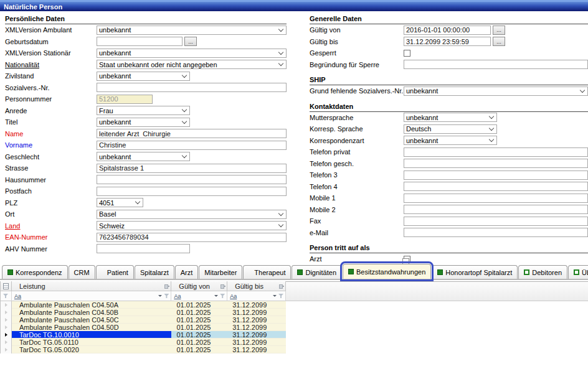  I want to click on filter-cell-gueltig-bis: Aa, so click(257, 296).